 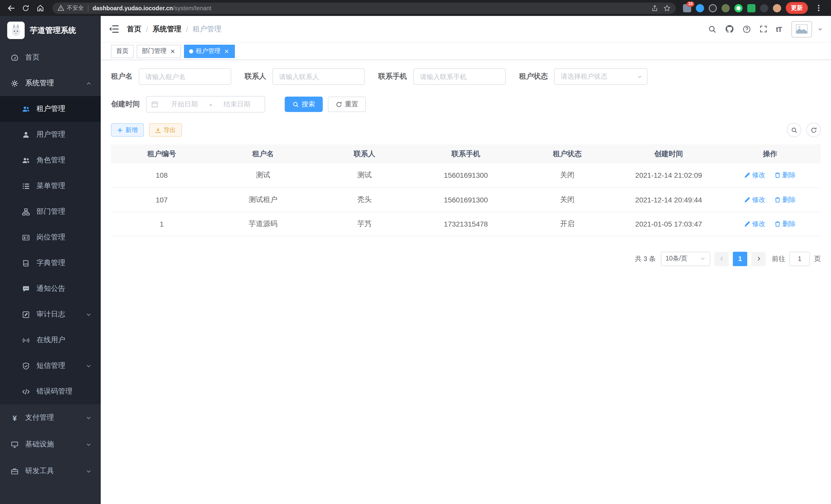 I want to click on pagination-total: 共 3 条, so click(x=646, y=259).